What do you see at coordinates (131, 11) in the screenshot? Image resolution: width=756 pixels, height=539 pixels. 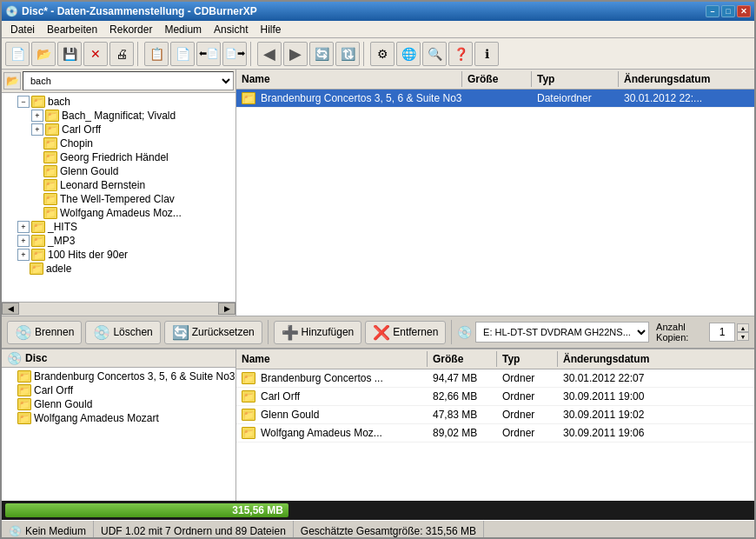 I see `titlebar-left: 💿 Disc* - Daten-Zusammenstellung - CDBur…` at bounding box center [131, 11].